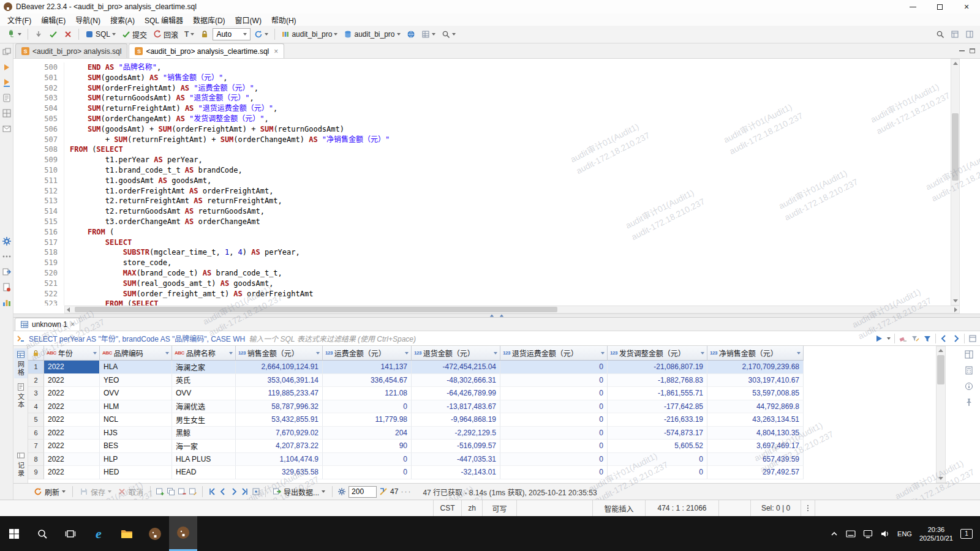 Image resolution: width=980 pixels, height=551 pixels. Describe the element at coordinates (406, 492) in the screenshot. I see `more-options: ···` at that location.